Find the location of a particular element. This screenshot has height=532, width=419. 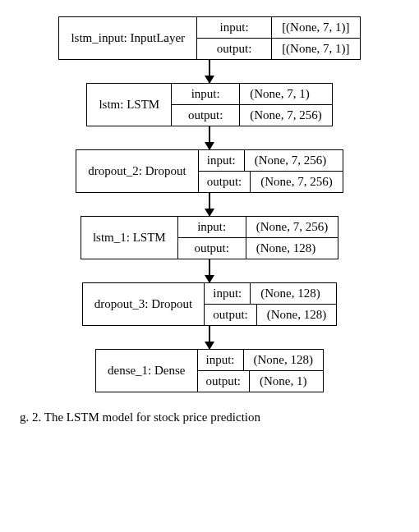

layer-name: lstm: LSTM is located at coordinates (130, 105).